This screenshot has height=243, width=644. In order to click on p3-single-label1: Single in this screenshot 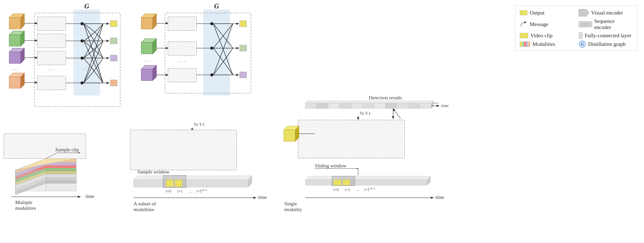, I will do `click(290, 204)`.